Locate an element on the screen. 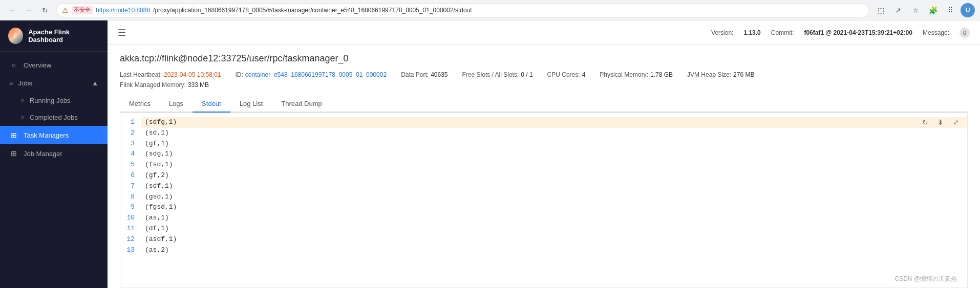  tabs: Metrics Logs Stdout Log List Thread Dump is located at coordinates (544, 104).